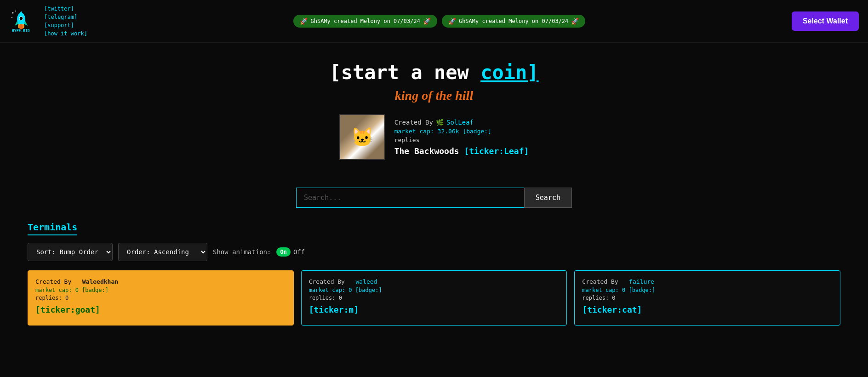 The width and height of the screenshot is (868, 377). Describe the element at coordinates (462, 131) in the screenshot. I see `king-market-cap: market cap: 32.06k [badge:]` at that location.